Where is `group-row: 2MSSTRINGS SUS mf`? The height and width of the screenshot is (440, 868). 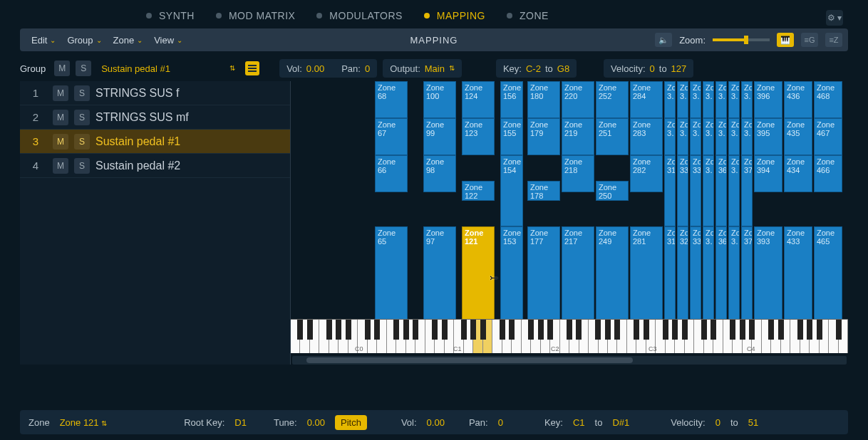 group-row: 2MSSTRINGS SUS mf is located at coordinates (155, 117).